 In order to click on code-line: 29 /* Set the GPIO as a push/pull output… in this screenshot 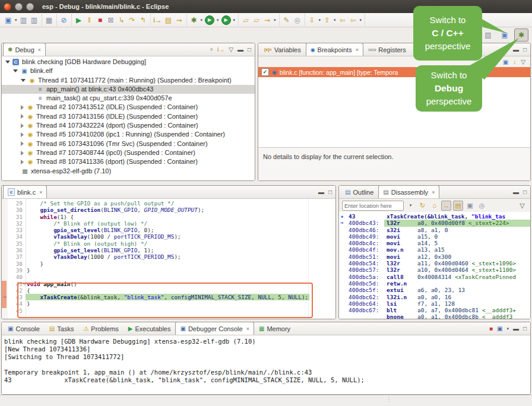, I will do `click(169, 203)`.